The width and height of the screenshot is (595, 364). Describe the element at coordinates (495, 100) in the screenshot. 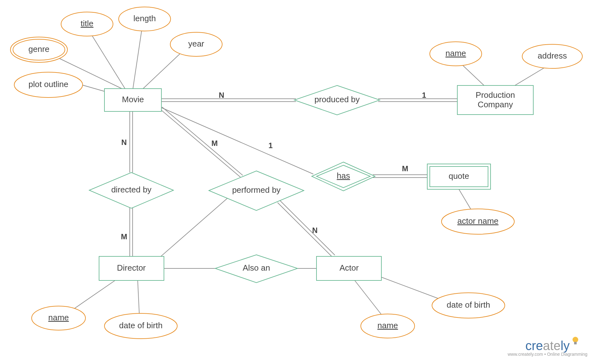

I see `entity-production-company: Production Company` at that location.